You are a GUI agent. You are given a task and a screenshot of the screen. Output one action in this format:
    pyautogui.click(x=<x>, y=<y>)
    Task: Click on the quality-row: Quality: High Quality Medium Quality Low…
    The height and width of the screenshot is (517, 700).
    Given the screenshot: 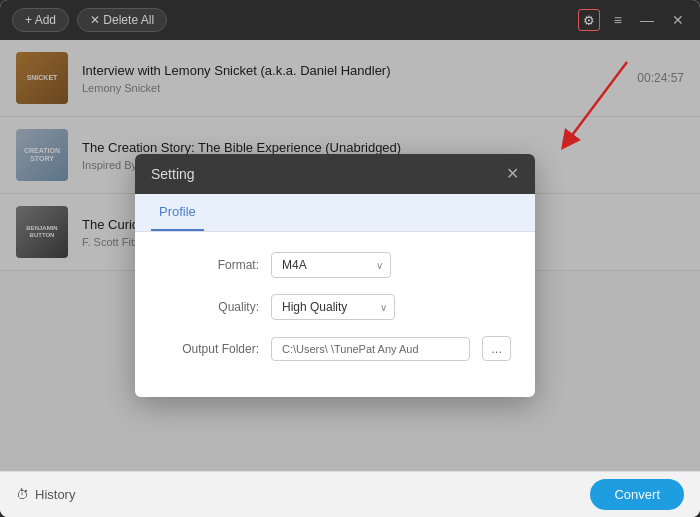 What is the action you would take?
    pyautogui.click(x=335, y=307)
    